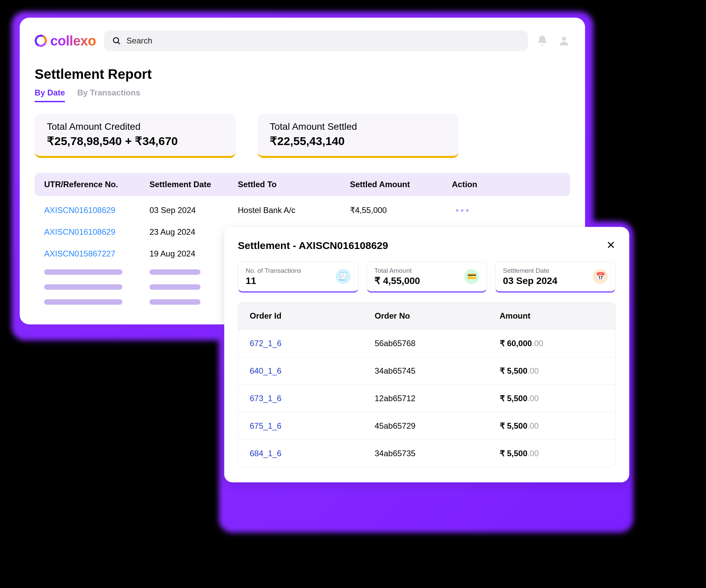  I want to click on detail-row: 640_1_6 34ab65745 ₹ 5,500.00, so click(427, 371).